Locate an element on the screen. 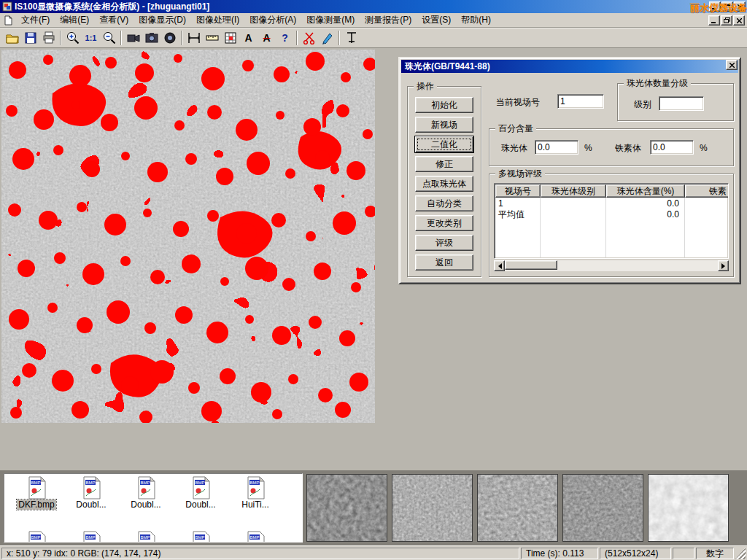  resize-grip is located at coordinates (740, 553).